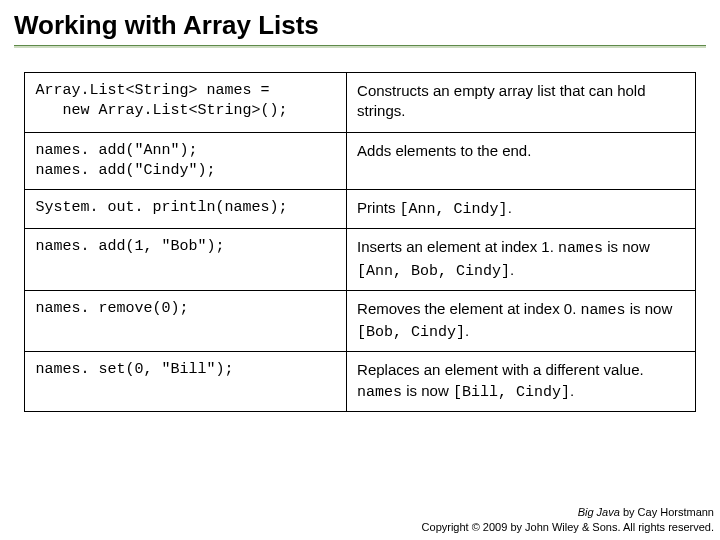 This screenshot has height=540, width=720. What do you see at coordinates (360, 321) in the screenshot?
I see `table-row: names. remove(0); Removes the element at…` at bounding box center [360, 321].